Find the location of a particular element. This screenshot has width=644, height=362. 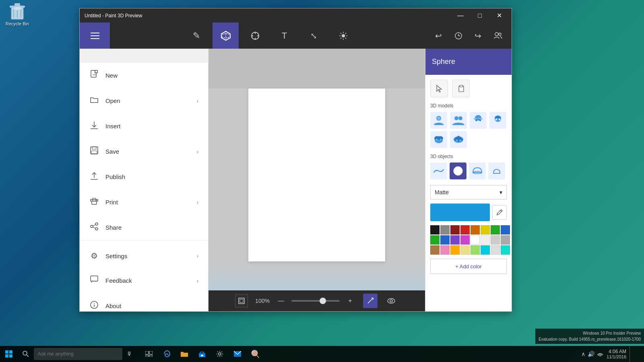

effects-tool-button is located at coordinates (343, 35).